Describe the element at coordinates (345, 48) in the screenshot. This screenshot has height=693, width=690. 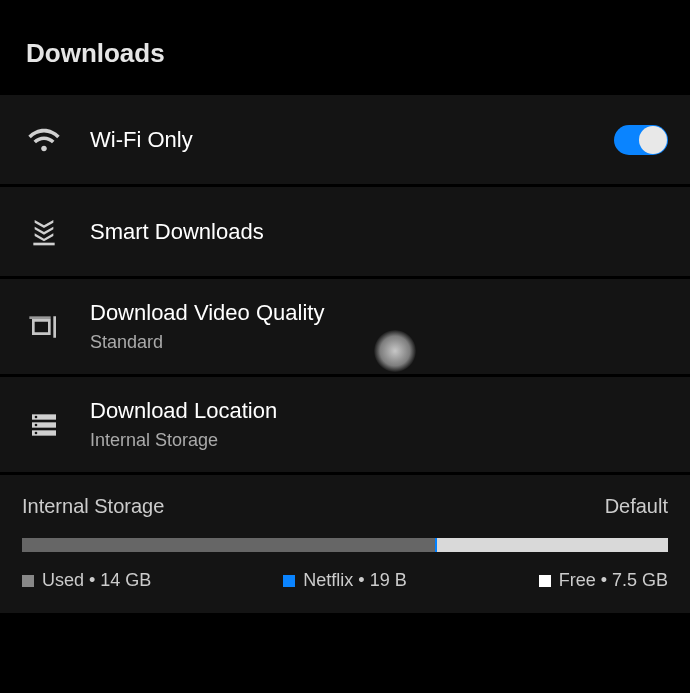
I see `section-header-downloads: Downloads` at that location.